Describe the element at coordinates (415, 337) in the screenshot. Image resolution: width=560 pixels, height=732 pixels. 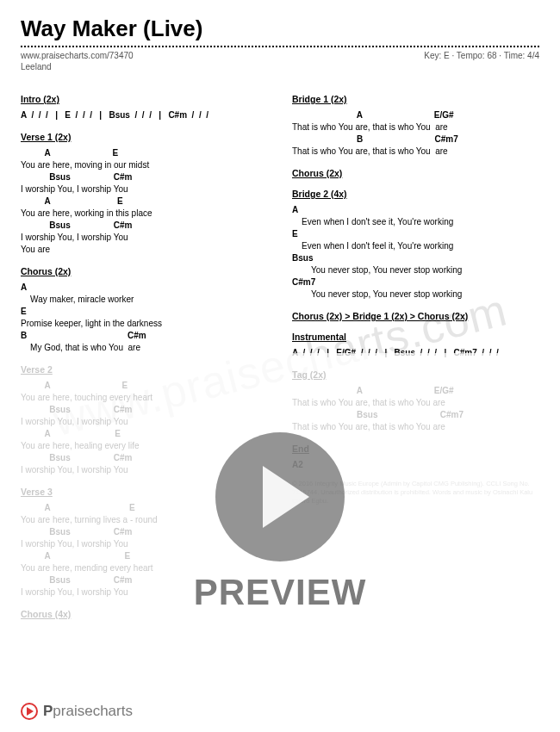
I see `instrumental-title: Instrumental` at that location.